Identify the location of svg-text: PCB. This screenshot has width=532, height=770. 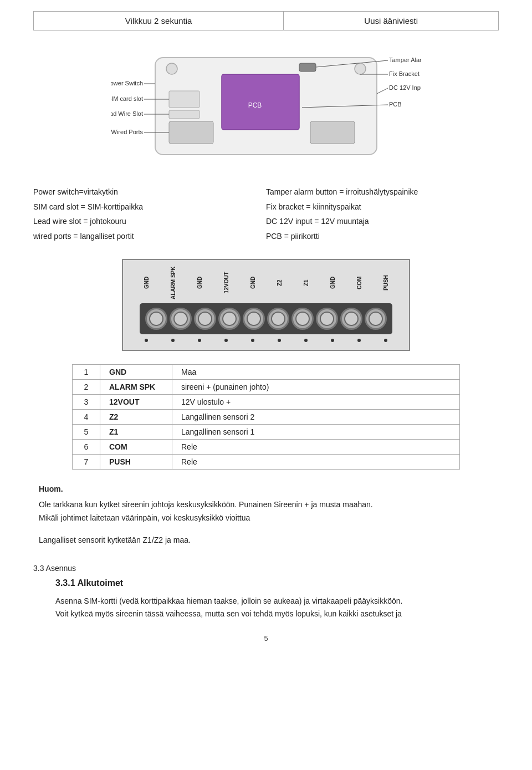
(255, 105).